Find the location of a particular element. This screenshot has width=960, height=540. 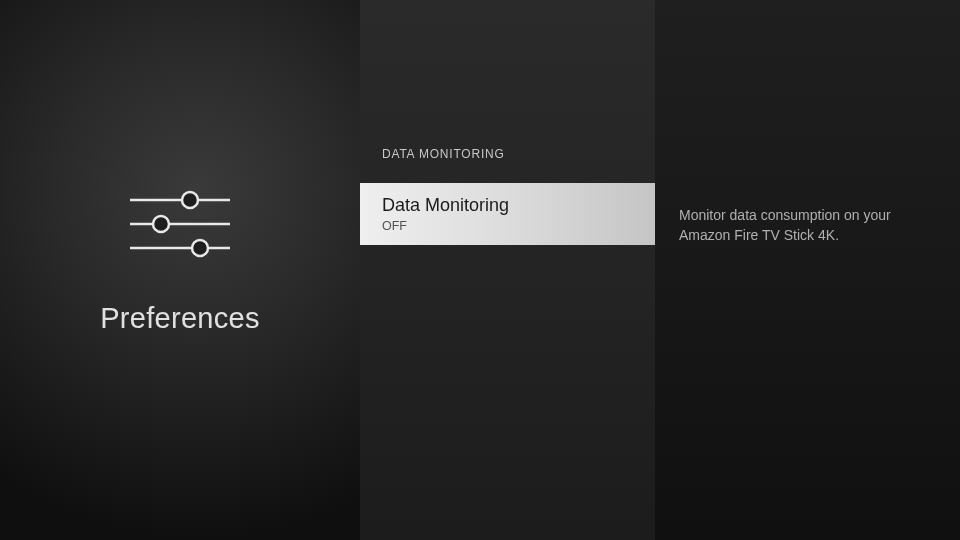

preferences-sliders-icon is located at coordinates (180, 226).